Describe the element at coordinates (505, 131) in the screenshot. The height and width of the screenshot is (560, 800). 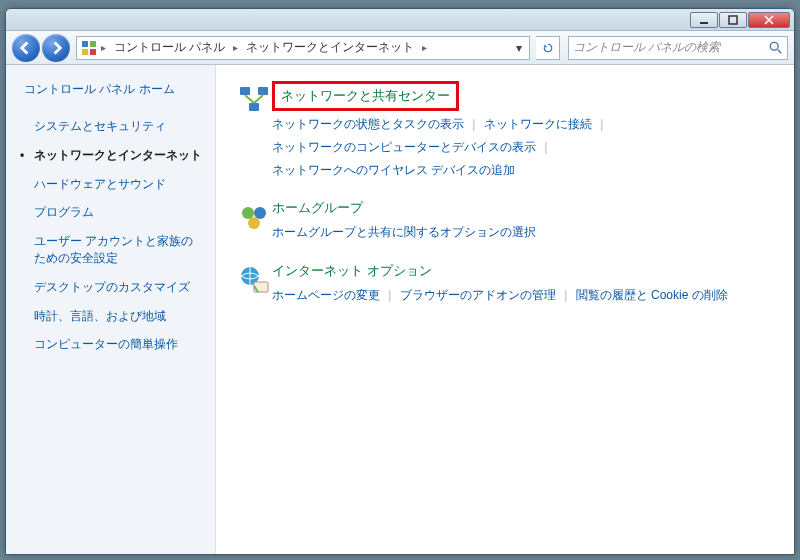
I see `section-network-sharing: ネットワークと共有センター ネットワークの状態とタスクの表示 | ネットワークに…` at that location.